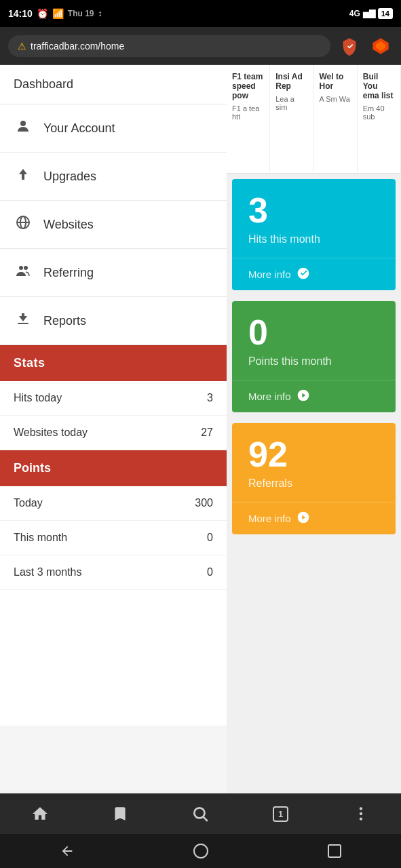 Image resolution: width=401 pixels, height=868 pixels. What do you see at coordinates (23, 224) in the screenshot?
I see `websites-icon` at bounding box center [23, 224].